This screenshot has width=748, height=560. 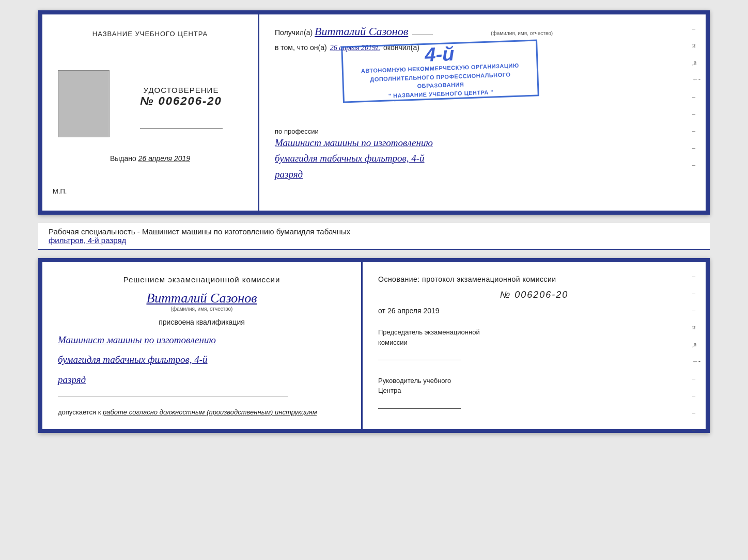 I want to click on middle-text-section: Рабочая специальность - Машинист машины …, so click(x=374, y=236).